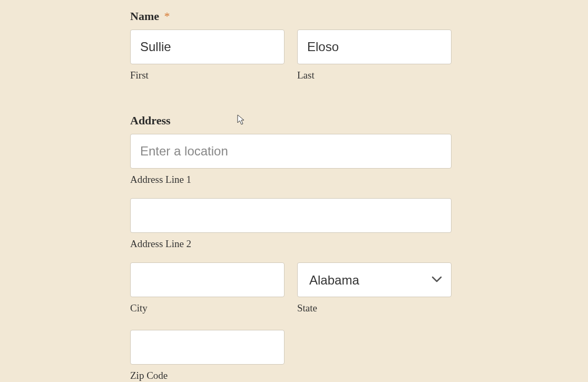 The height and width of the screenshot is (382, 588). I want to click on required-asterisk: *, so click(166, 16).